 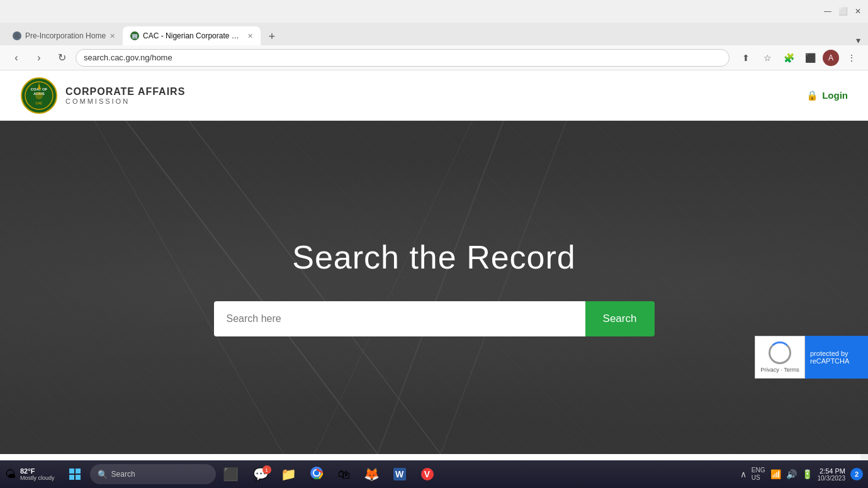 What do you see at coordinates (802, 474) in the screenshot?
I see `taskbar-right: ∧ ENGUS 📶 🔊 🔋 2:54 PM 10/3/2023 2` at bounding box center [802, 474].